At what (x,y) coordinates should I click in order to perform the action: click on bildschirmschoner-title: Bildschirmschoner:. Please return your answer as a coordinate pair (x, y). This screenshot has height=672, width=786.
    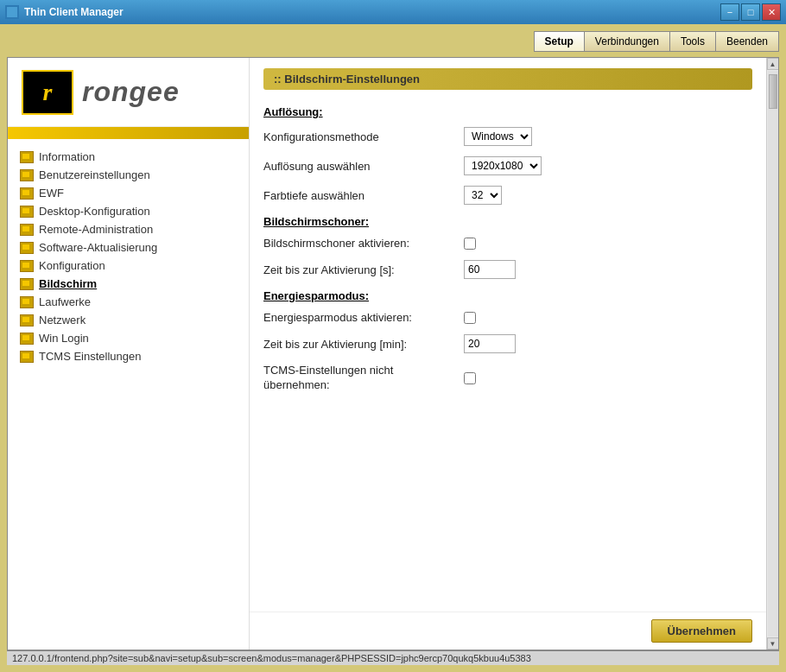
    Looking at the image, I should click on (508, 221).